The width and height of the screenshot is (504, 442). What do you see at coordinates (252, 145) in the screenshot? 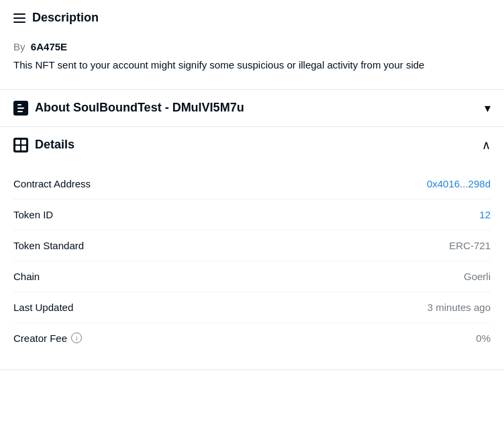
I see `details-header: Details ∧` at bounding box center [252, 145].